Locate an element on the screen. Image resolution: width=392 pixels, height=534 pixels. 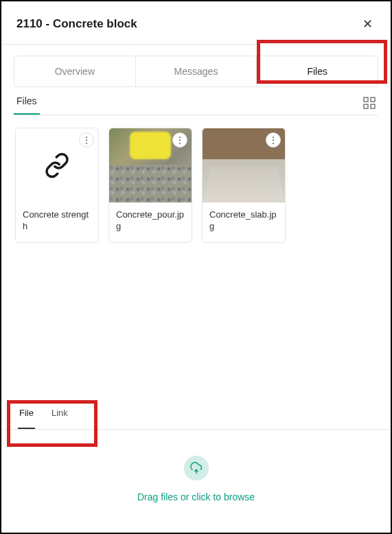
link-icon is located at coordinates (57, 165).